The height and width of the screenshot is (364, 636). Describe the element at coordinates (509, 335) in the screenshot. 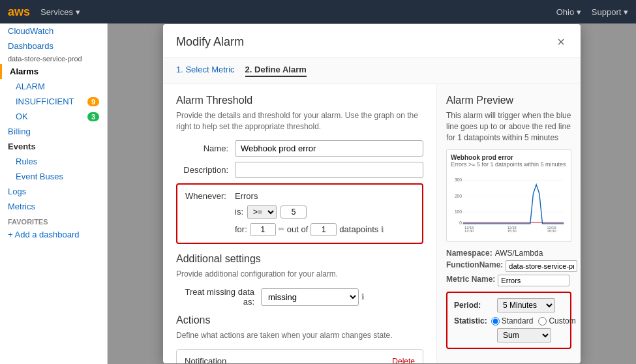

I see `sum-row: Sum Average Minimum Maximum Count` at that location.